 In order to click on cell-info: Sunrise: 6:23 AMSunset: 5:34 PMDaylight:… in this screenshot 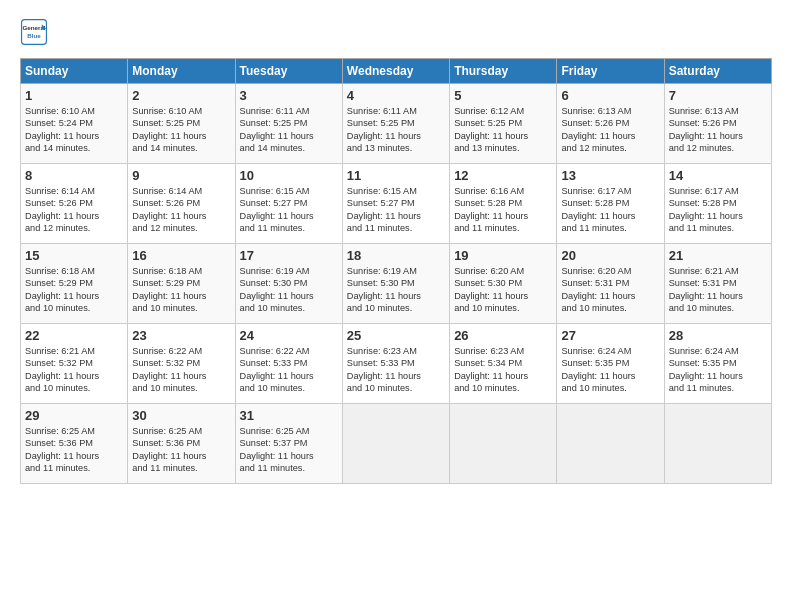, I will do `click(503, 370)`.